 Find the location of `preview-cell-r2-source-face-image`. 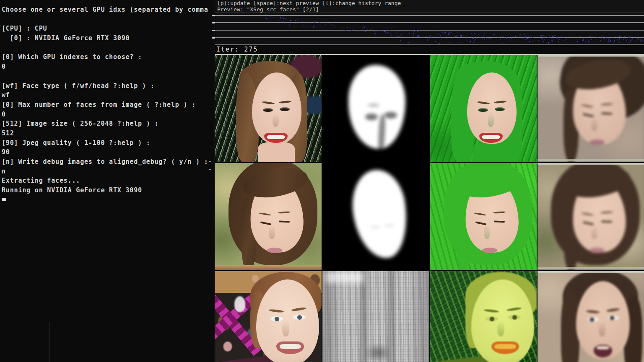

preview-cell-r2-source-face-image is located at coordinates (268, 217).